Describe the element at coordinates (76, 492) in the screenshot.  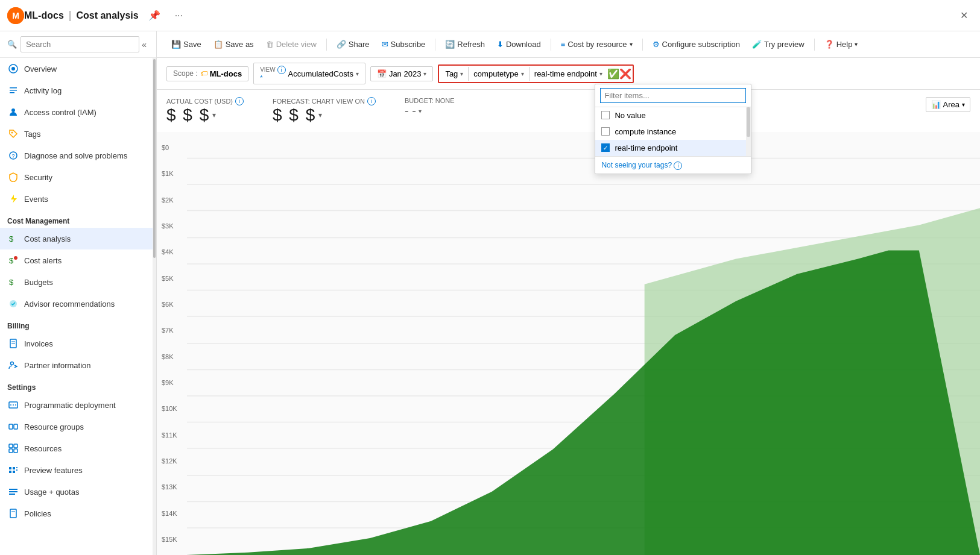
I see `sidebar-item-usage: Usage + quotas` at that location.